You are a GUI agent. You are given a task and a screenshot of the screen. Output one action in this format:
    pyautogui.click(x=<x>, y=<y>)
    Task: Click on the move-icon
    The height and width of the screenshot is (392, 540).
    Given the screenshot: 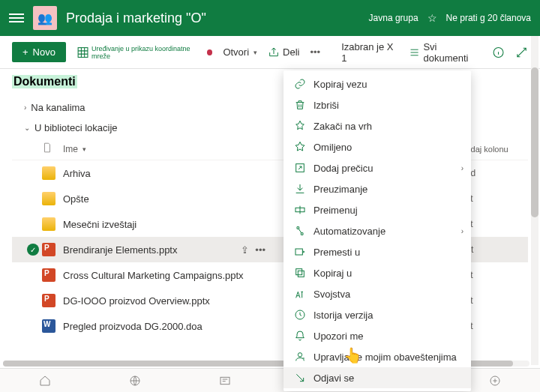 What is the action you would take?
    pyautogui.click(x=300, y=252)
    